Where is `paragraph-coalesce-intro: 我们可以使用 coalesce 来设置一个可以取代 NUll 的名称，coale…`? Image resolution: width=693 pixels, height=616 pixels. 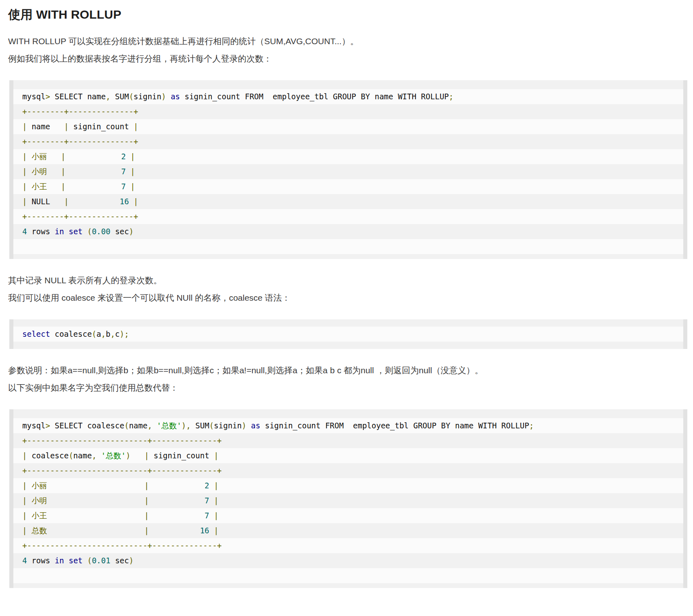
paragraph-coalesce-intro: 我们可以使用 coalesce 来设置一个可以取代 NUll 的名称，coale… is located at coordinates (348, 298).